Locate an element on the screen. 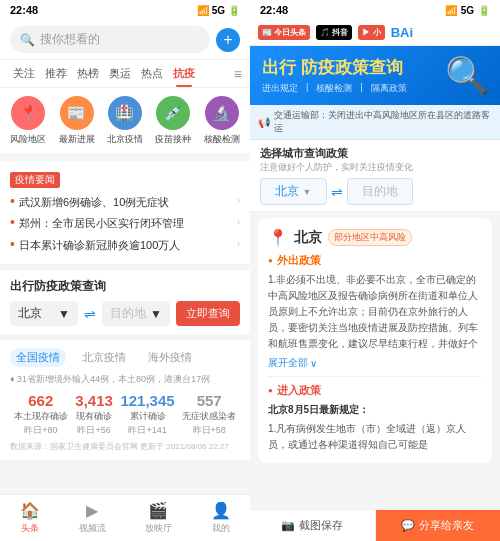 The height and width of the screenshot is (541, 500). stat-asymp-change: 昨日+58 is located at coordinates (210, 430).